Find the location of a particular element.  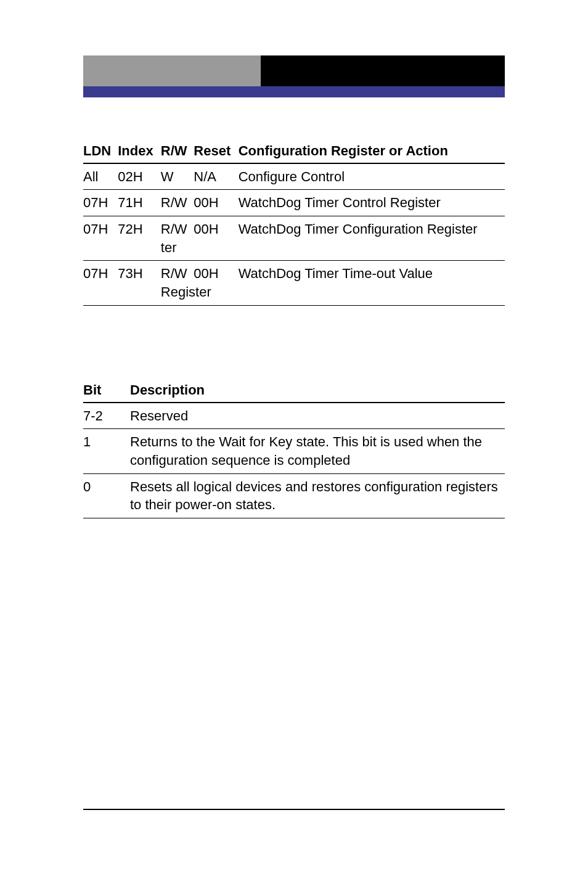

cell-index: 73H is located at coordinates (139, 272).